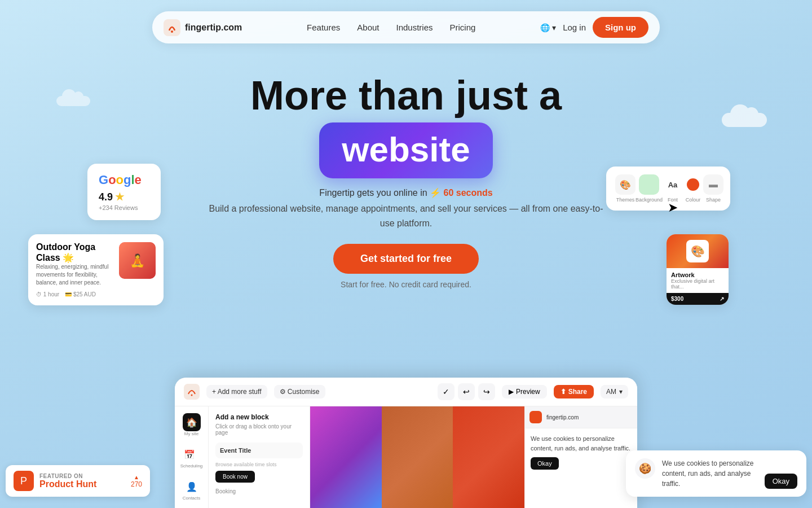 The height and width of the screenshot is (508, 812). What do you see at coordinates (124, 180) in the screenshot?
I see `google-logo: Google` at bounding box center [124, 180].